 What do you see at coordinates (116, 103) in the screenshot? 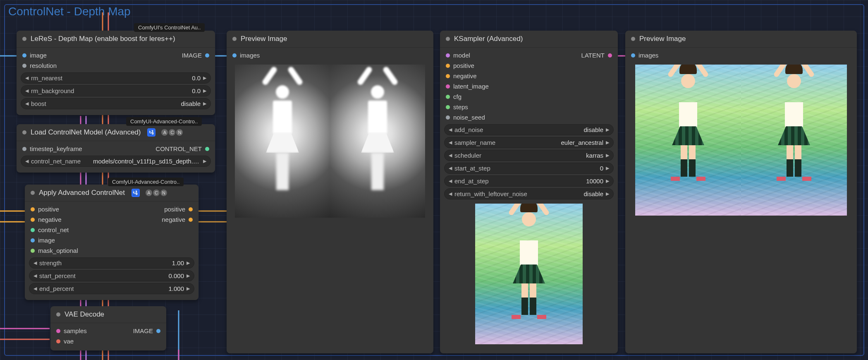
I see `widget-boost: ◀ boost disable ▶` at bounding box center [116, 103].